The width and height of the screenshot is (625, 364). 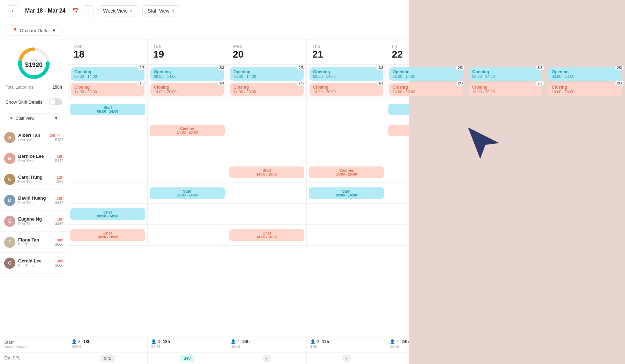 What do you see at coordinates (506, 172) in the screenshot?
I see `cell-3-5: Cashier14:00 - 20:00` at bounding box center [506, 172].